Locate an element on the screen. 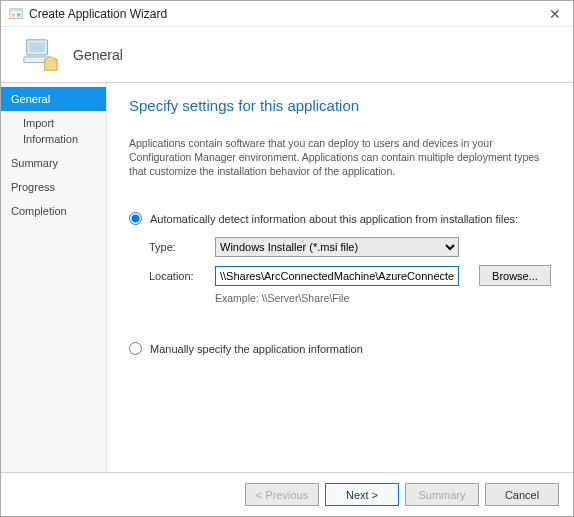  close-icon: ✕ is located at coordinates (555, 14).